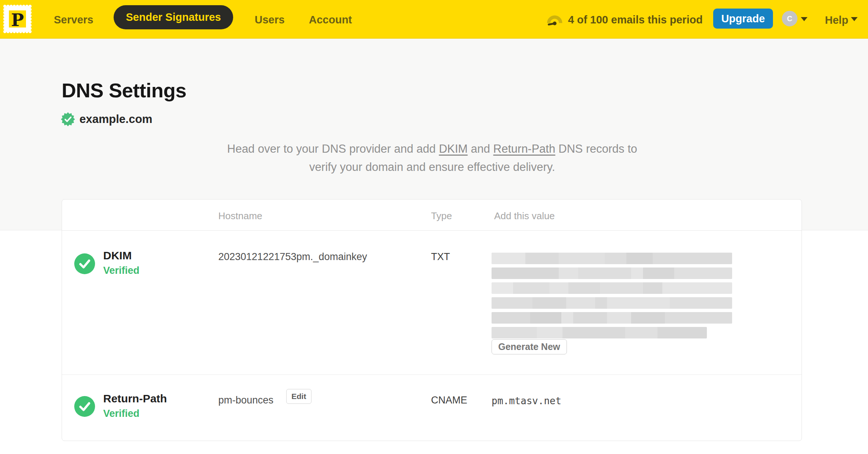 The width and height of the screenshot is (868, 454). What do you see at coordinates (441, 216) in the screenshot?
I see `column-header-type: Type` at bounding box center [441, 216].